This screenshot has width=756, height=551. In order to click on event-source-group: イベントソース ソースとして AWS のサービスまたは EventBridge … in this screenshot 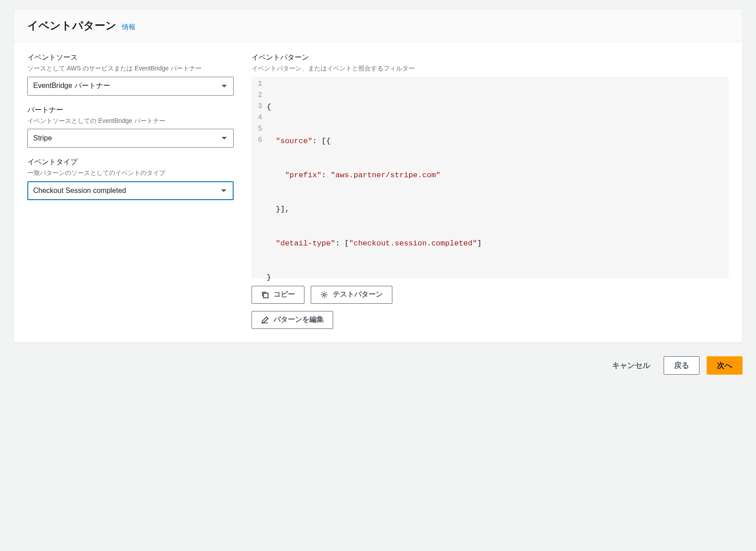, I will do `click(130, 74)`.